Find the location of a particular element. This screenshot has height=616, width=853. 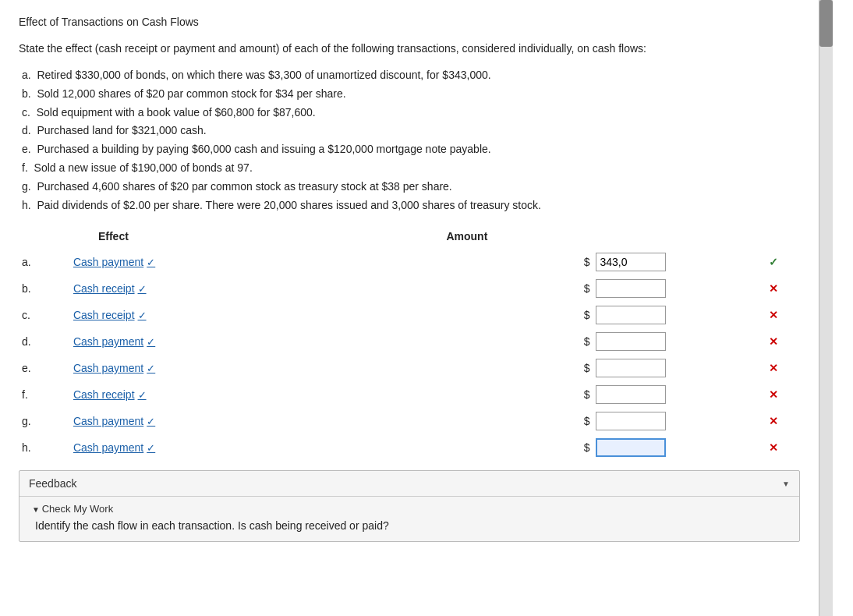

instructions: State the effect (cash receipt or paymen… is located at coordinates (409, 48).